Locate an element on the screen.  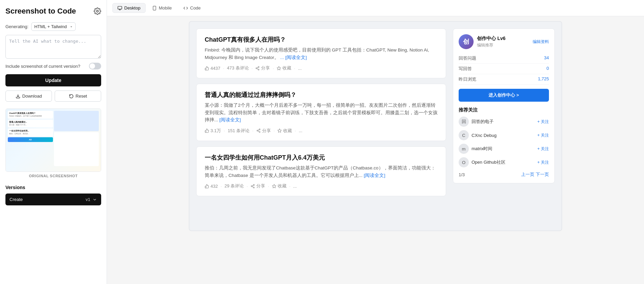
enter-creator-center-btn: 进入创作中心 > is located at coordinates (504, 95).